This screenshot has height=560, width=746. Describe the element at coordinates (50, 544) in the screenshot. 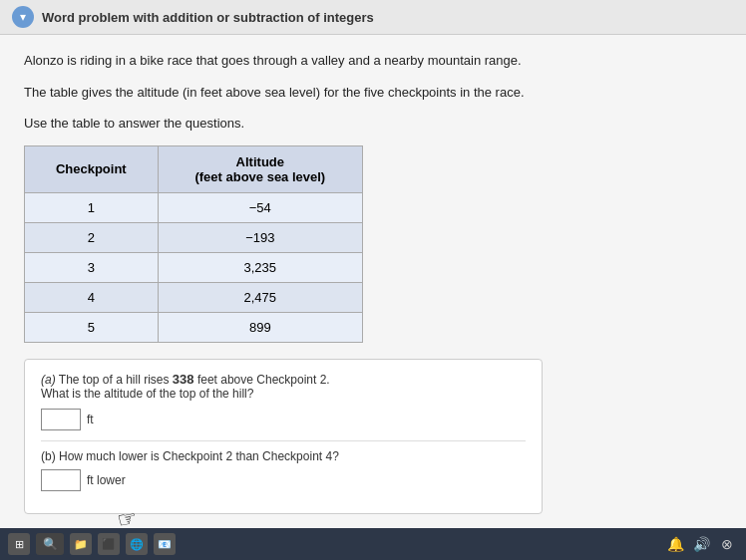

I see `search-button: 🔍` at that location.